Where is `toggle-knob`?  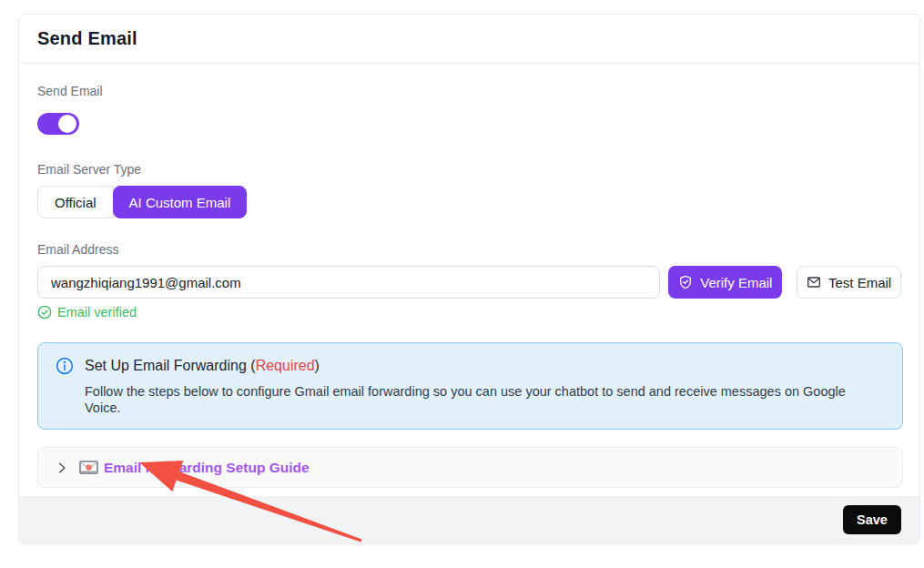
toggle-knob is located at coordinates (67, 124).